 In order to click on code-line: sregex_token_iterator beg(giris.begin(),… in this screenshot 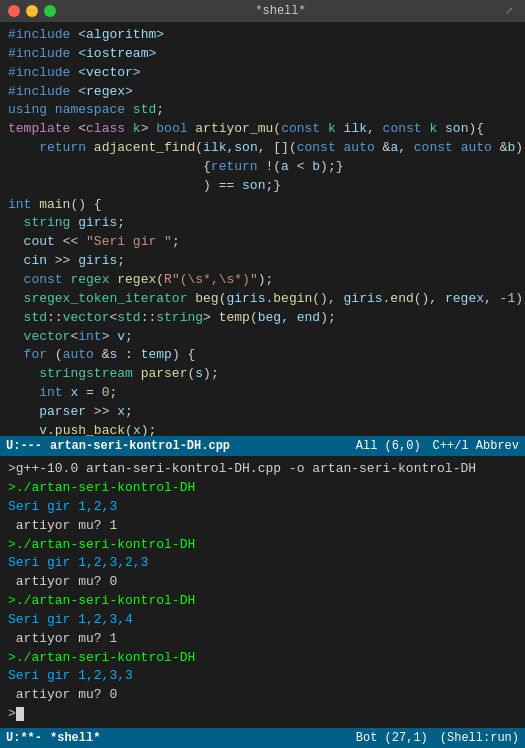, I will do `click(262, 300)`.